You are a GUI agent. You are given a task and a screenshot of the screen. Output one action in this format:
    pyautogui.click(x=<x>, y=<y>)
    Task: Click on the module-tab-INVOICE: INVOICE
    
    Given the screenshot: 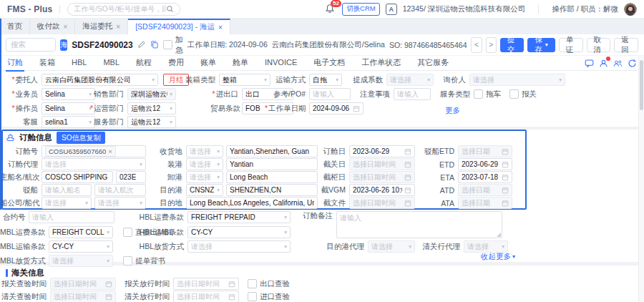 What is the action you would take?
    pyautogui.click(x=280, y=63)
    